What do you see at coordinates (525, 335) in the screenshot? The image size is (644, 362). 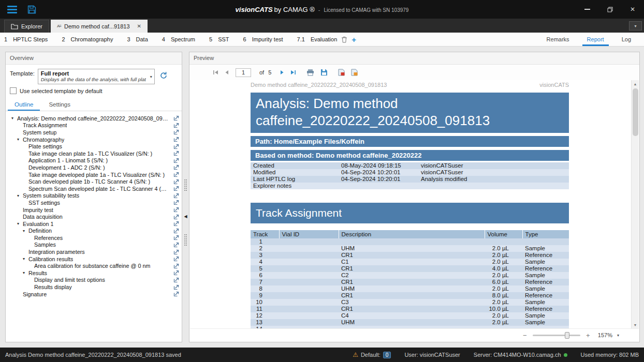 I see `zoom-out-button: −` at bounding box center [525, 335].